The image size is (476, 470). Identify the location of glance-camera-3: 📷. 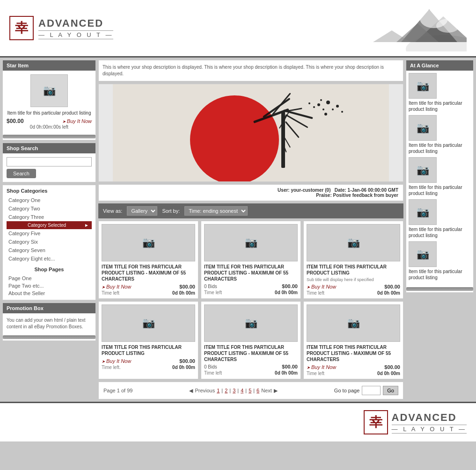
(423, 170).